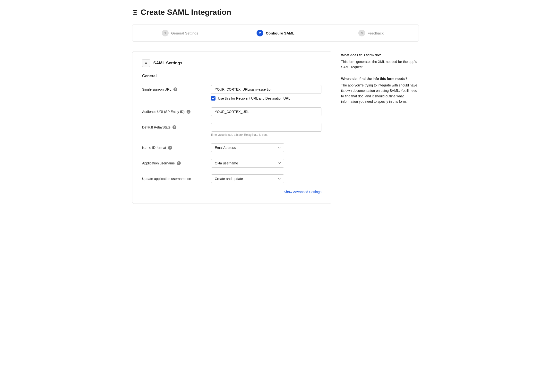 The image size is (551, 392). I want to click on update-username-select: Create and update Create only, so click(248, 179).